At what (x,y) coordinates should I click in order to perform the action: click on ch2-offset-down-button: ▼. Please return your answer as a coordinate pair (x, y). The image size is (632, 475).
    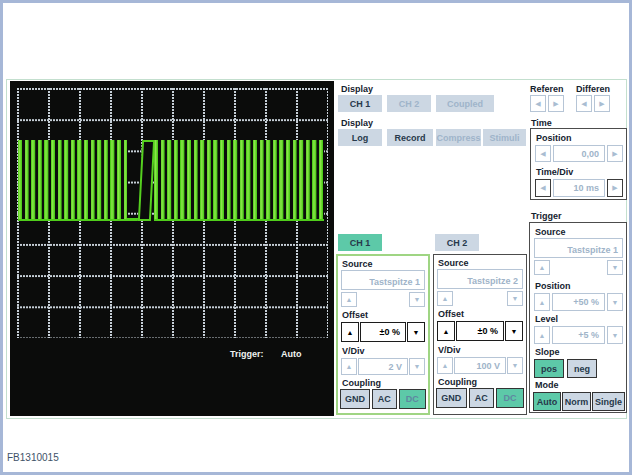
    Looking at the image, I should click on (514, 331).